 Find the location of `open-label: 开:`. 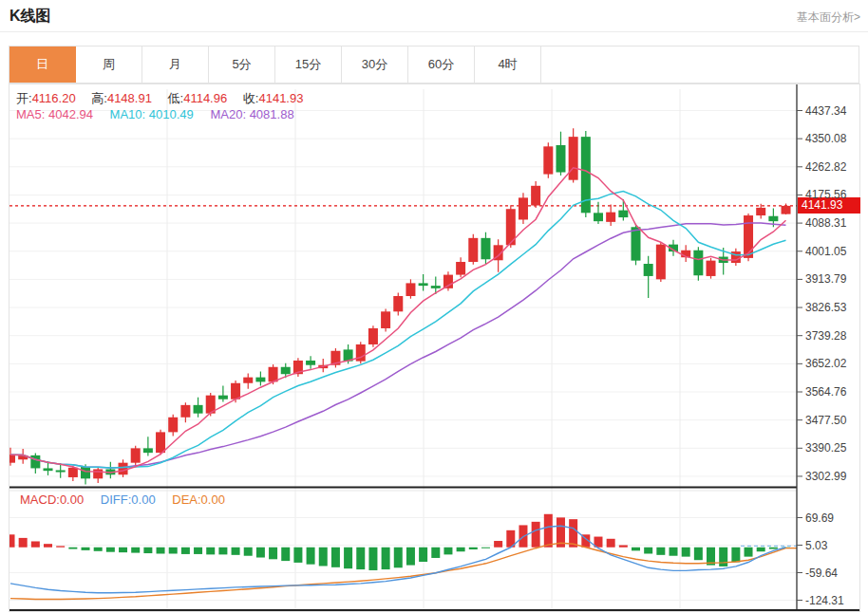

open-label: 开: is located at coordinates (25, 99).